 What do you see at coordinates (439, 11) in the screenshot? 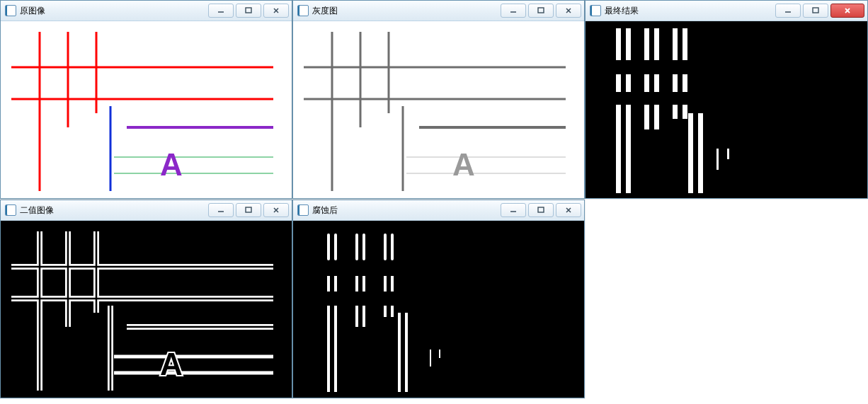
I see `titlebar-grayscale: 灰度图` at bounding box center [439, 11].